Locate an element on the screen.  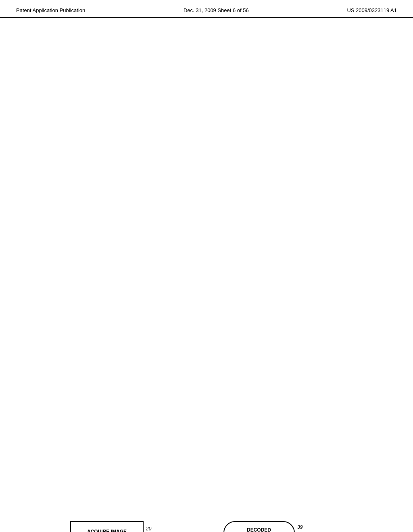
flowchart-svg: ACQUIRE IMAGE & SET THRESHOLD 20 IMAGE &… is located at coordinates (206, 515).